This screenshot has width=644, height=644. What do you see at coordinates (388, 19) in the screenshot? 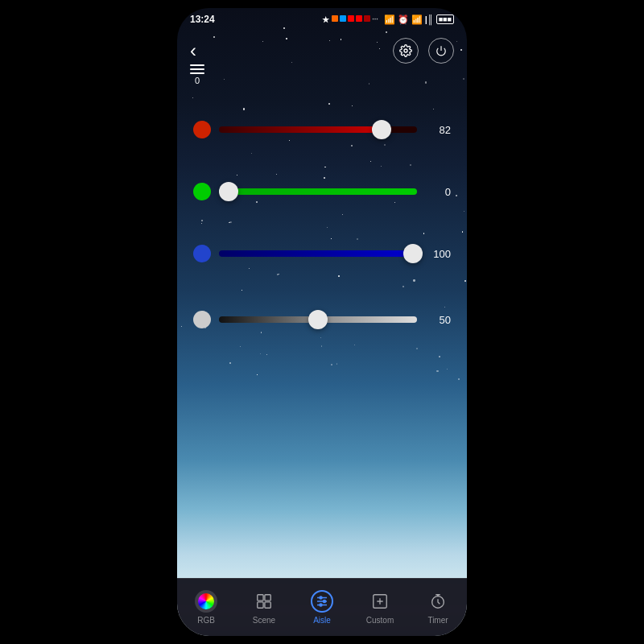
I see `status-icons: ★ ··· 📶 ⏰ 📶 |║ ■■■` at bounding box center [388, 19].